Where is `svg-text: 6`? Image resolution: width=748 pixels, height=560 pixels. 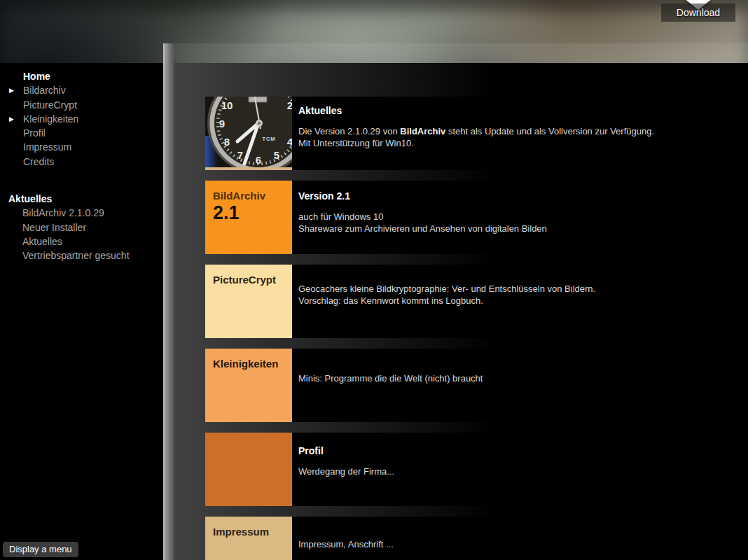
svg-text: 6 is located at coordinates (258, 160).